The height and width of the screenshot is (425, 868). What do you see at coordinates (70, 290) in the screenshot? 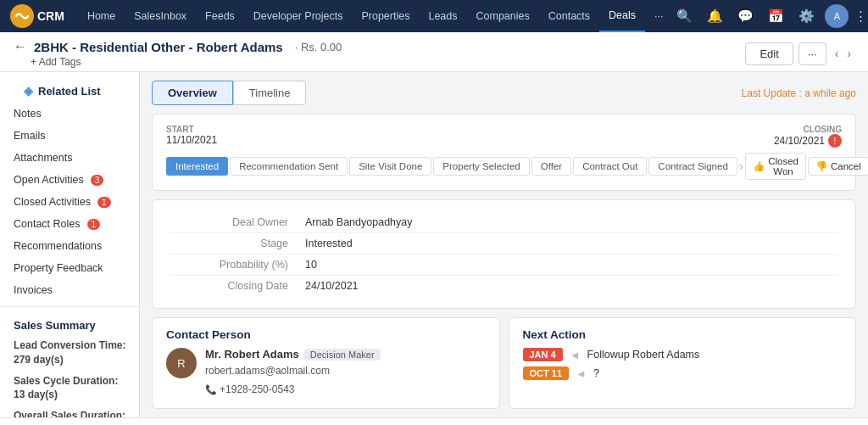
I see `sidebar-item-invoices: Invoices` at bounding box center [70, 290].